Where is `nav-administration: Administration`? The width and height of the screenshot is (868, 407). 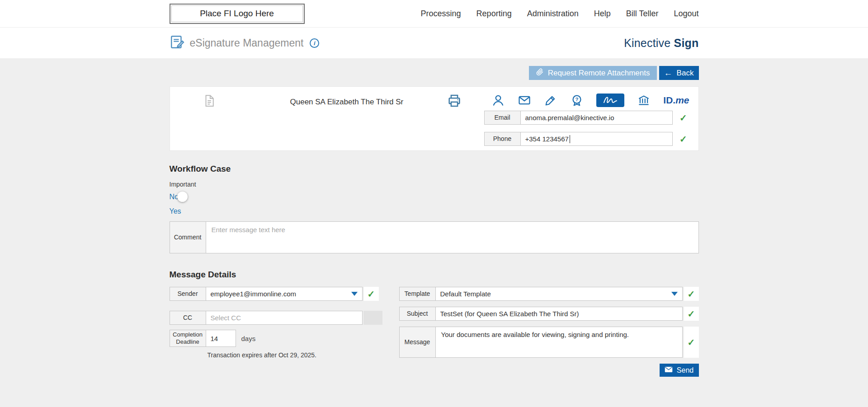
nav-administration: Administration is located at coordinates (553, 14).